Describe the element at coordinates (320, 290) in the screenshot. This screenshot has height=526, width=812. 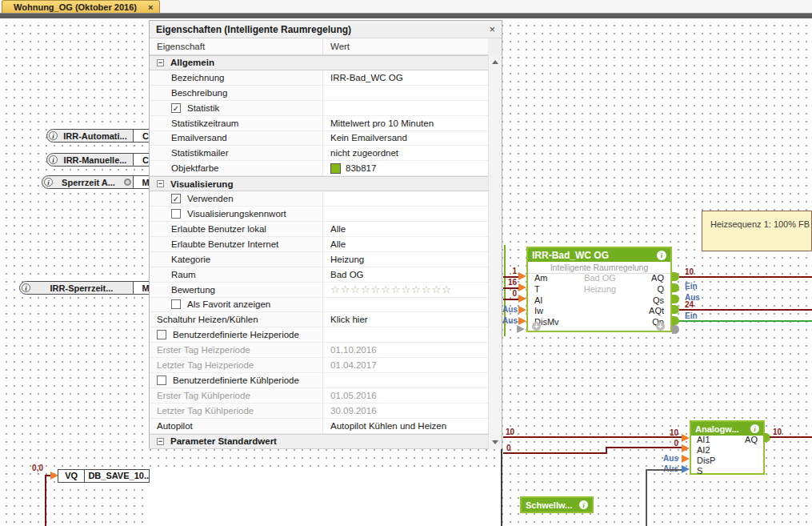
I see `property-row: Bewertung☆☆☆☆☆☆☆☆☆☆☆☆` at that location.